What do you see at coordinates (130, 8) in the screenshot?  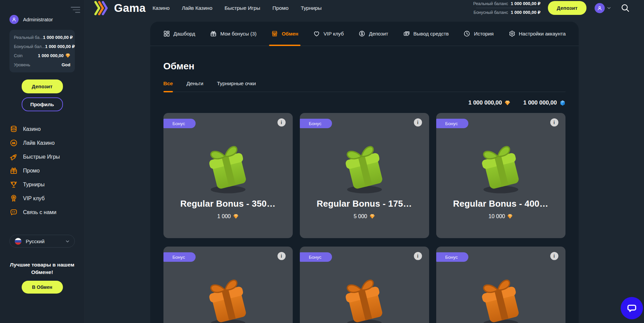 I see `brand-name: Gama` at bounding box center [130, 8].